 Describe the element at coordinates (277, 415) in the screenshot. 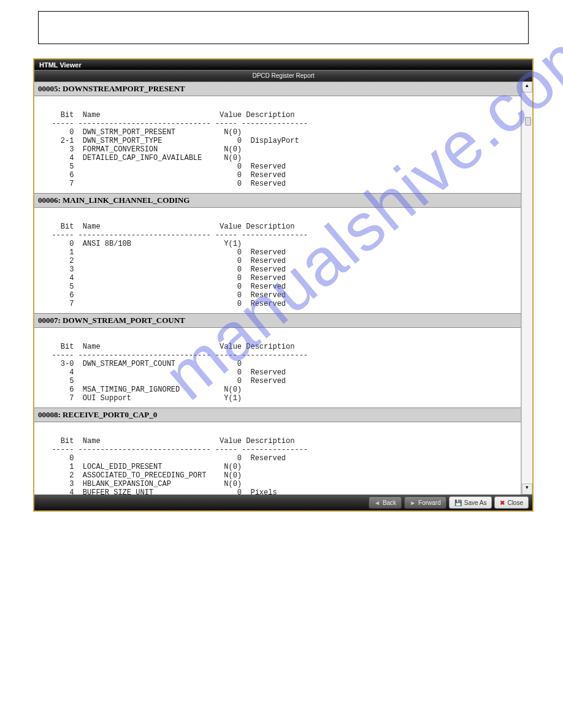

I see `register-header: 00008: RECEIVE_PORT0_CAP_0` at that location.